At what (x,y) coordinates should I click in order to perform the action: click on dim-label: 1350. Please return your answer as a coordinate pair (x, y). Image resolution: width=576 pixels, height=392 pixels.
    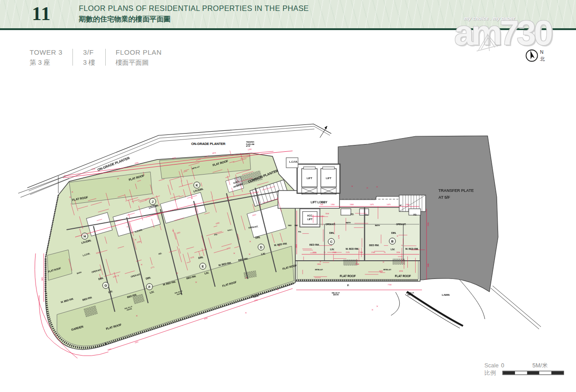
    Looking at the image, I should click on (333, 205).